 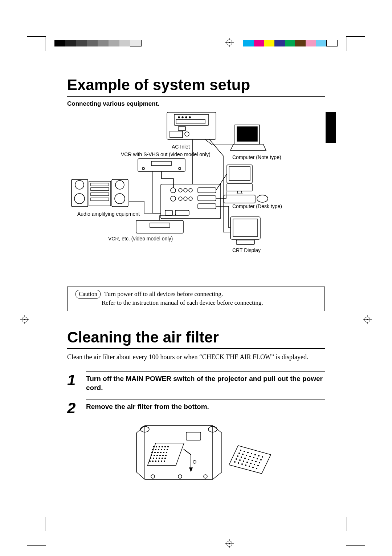 What do you see at coordinates (196, 442) in the screenshot?
I see `step-2: 2 Remove the air filter from the bottom.` at bounding box center [196, 442].